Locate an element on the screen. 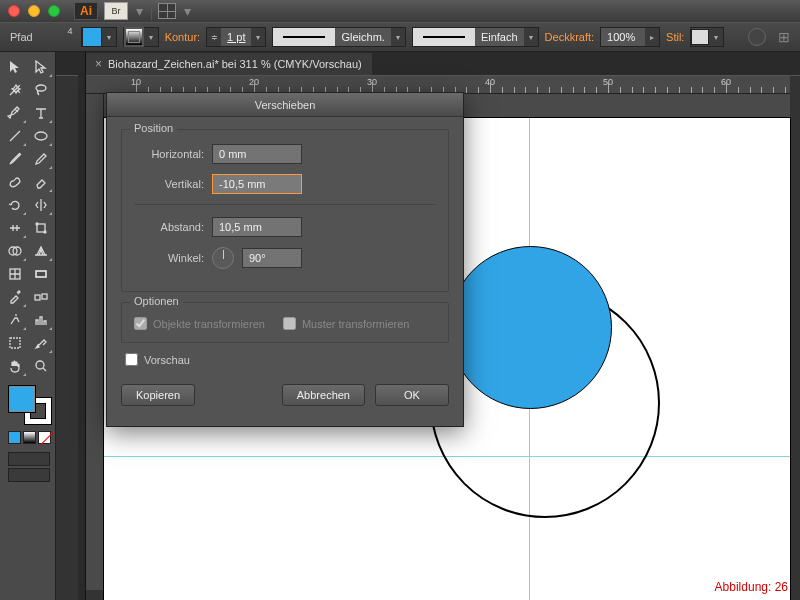 The width and height of the screenshot is (800, 600). angle-label: Winkel: is located at coordinates (169, 258).